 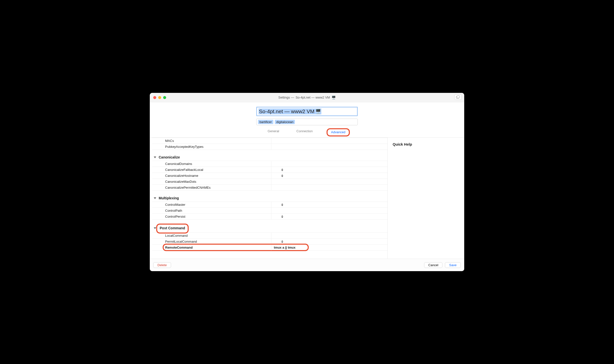 What do you see at coordinates (160, 98) in the screenshot?
I see `minimize-window-button` at bounding box center [160, 98].